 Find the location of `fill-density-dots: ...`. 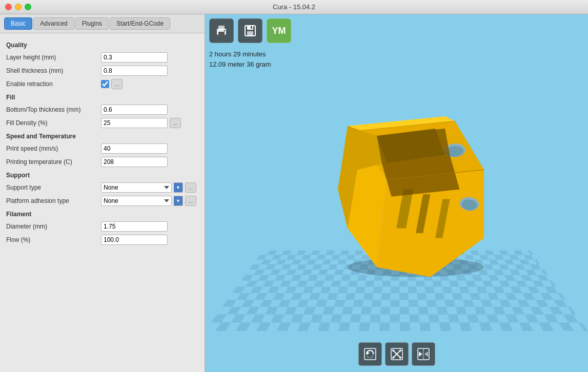

fill-density-dots: ... is located at coordinates (175, 123).